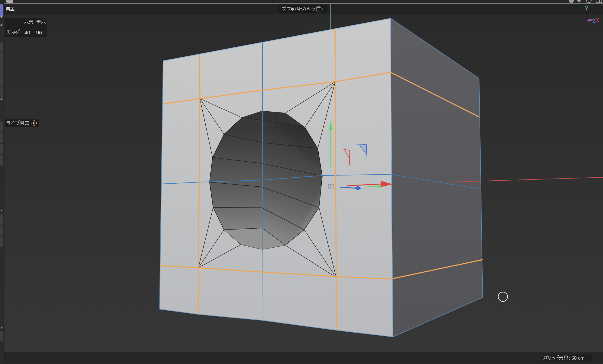  Describe the element at coordinates (576, 358) in the screenshot. I see `svg-text:: 50 cm: : 50 cm` at that location.